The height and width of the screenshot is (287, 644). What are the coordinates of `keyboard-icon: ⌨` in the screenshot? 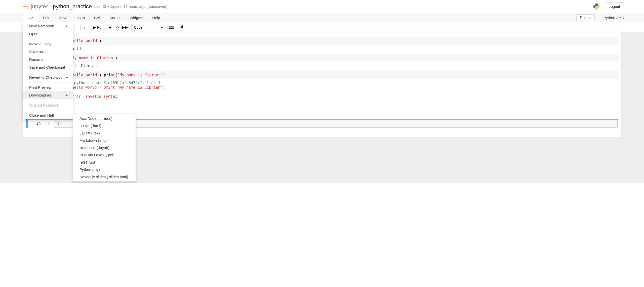 It's located at (171, 27).